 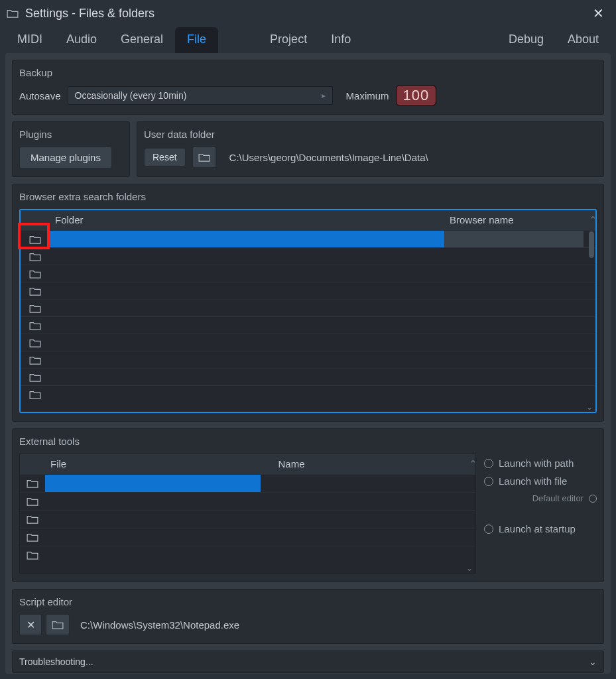 I want to click on col-name: Name, so click(x=369, y=464).